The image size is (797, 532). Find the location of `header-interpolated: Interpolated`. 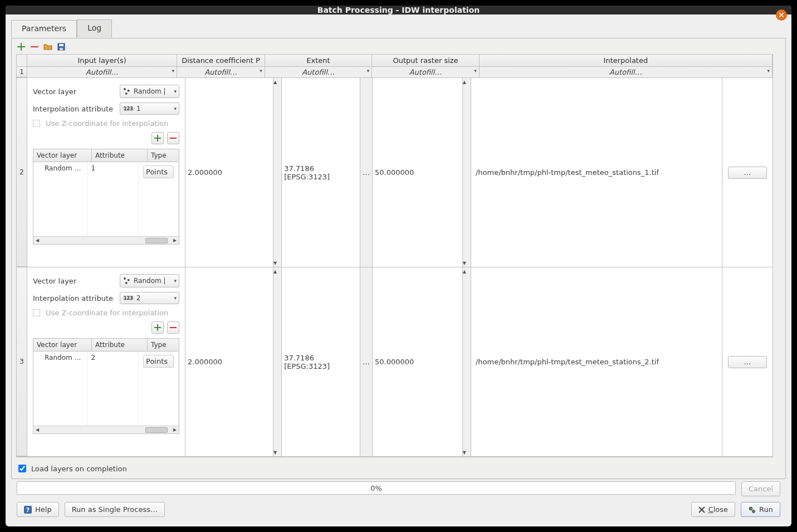

header-interpolated: Interpolated is located at coordinates (626, 60).